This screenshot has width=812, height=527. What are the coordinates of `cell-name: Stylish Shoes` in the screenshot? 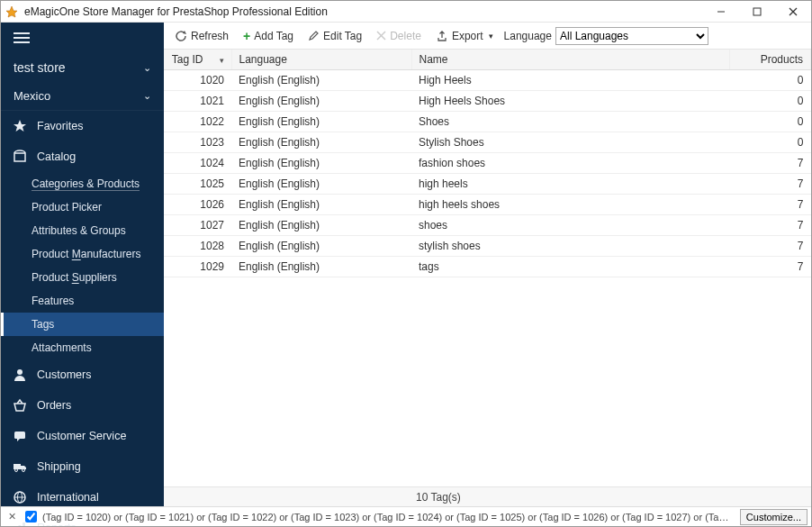 It's located at (571, 142).